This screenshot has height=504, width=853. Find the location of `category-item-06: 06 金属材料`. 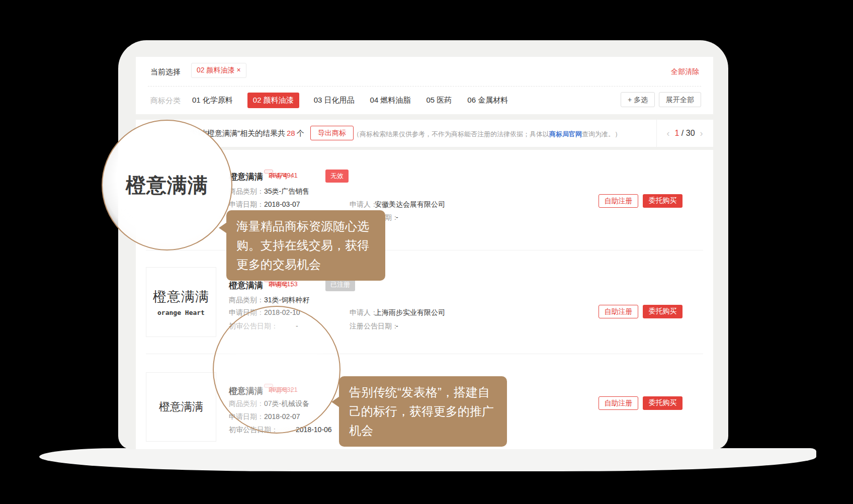

category-item-06: 06 金属材料 is located at coordinates (488, 101).